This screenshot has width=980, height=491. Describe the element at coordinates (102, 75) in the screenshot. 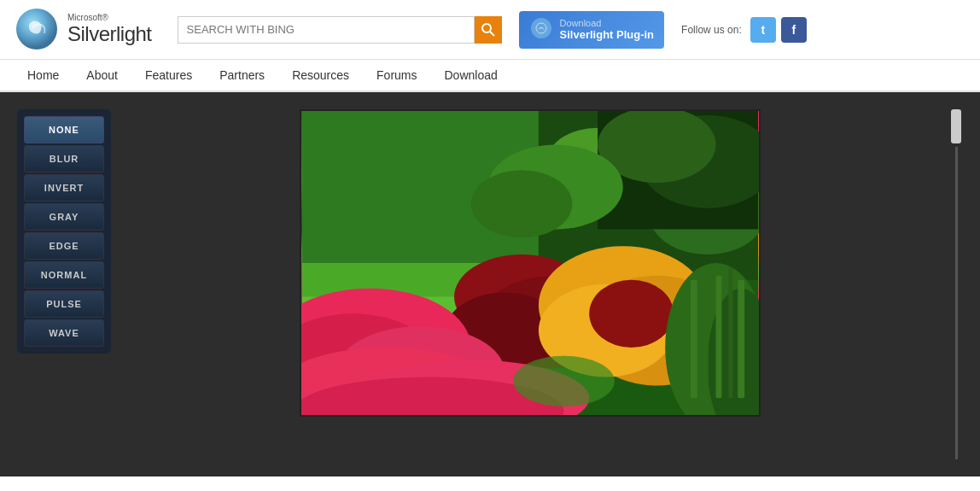

I see `nav-item-about: About` at that location.